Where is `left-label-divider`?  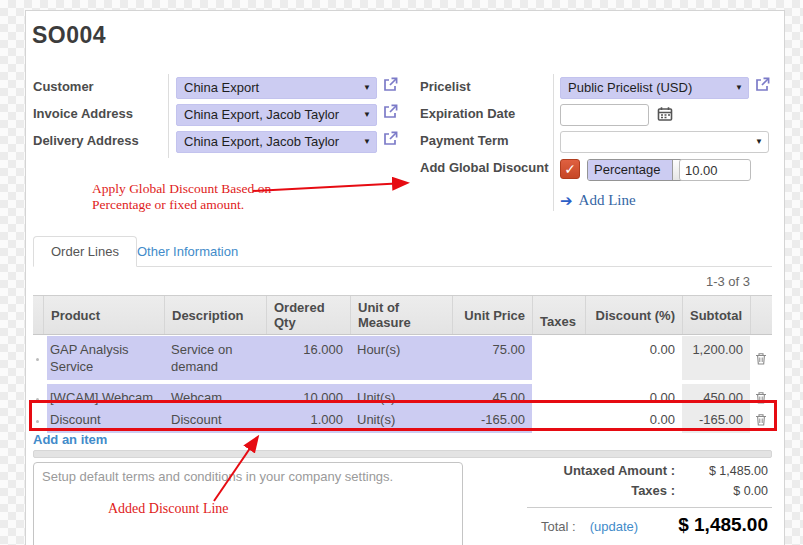
left-label-divider is located at coordinates (168, 116).